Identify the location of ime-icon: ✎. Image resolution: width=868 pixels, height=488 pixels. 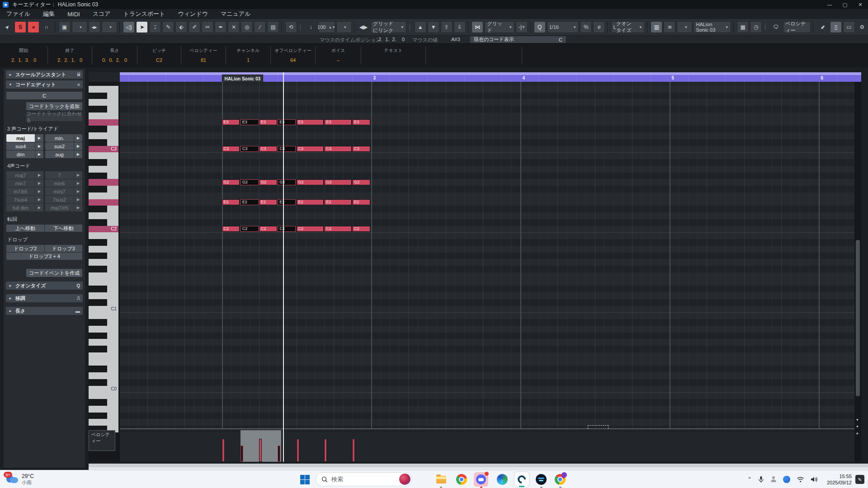
(860, 479).